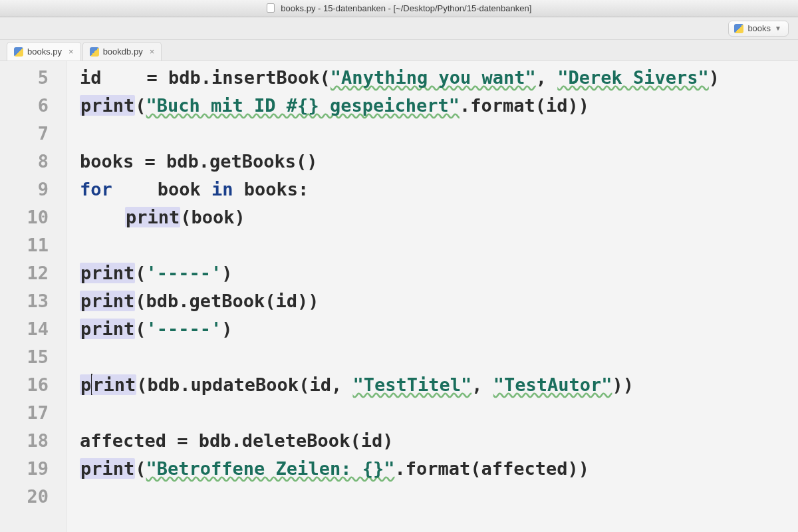  Describe the element at coordinates (406, 8) in the screenshot. I see `window-title: books.py - 15-datenbanken - [~/Desktop/P…` at that location.